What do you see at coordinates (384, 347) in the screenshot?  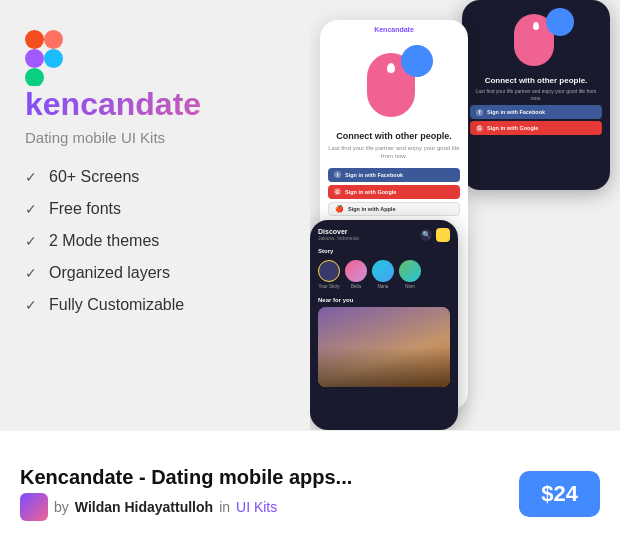 I see `near-you-image` at bounding box center [384, 347].